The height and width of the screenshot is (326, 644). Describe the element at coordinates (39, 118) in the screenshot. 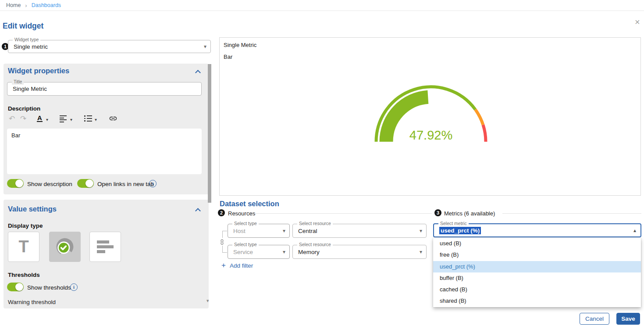

I see `text-color-icon: A` at that location.